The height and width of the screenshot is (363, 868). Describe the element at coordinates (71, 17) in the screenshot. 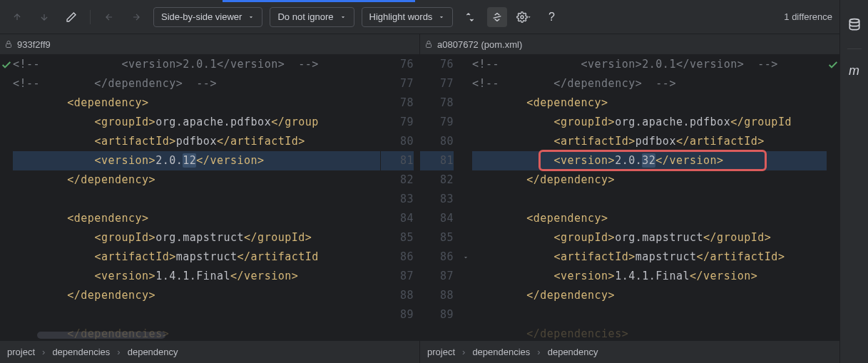

I see `edit-icon` at that location.